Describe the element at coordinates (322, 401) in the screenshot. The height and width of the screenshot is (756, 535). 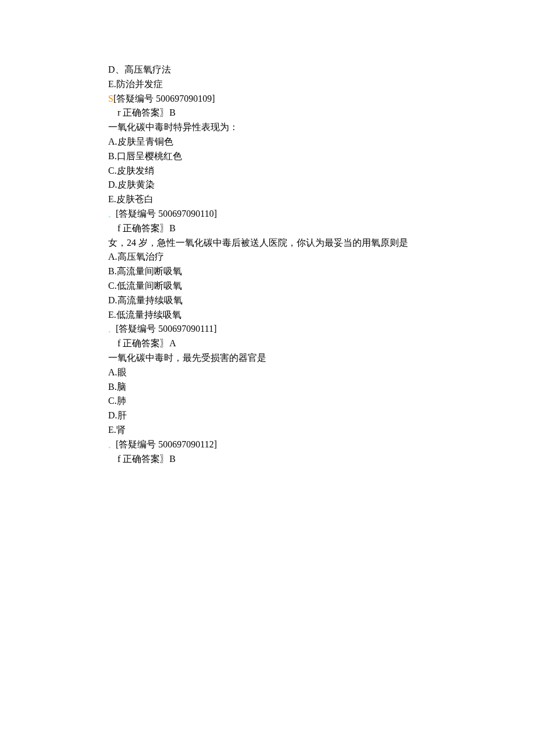
I see `option-c: C.肺` at that location.